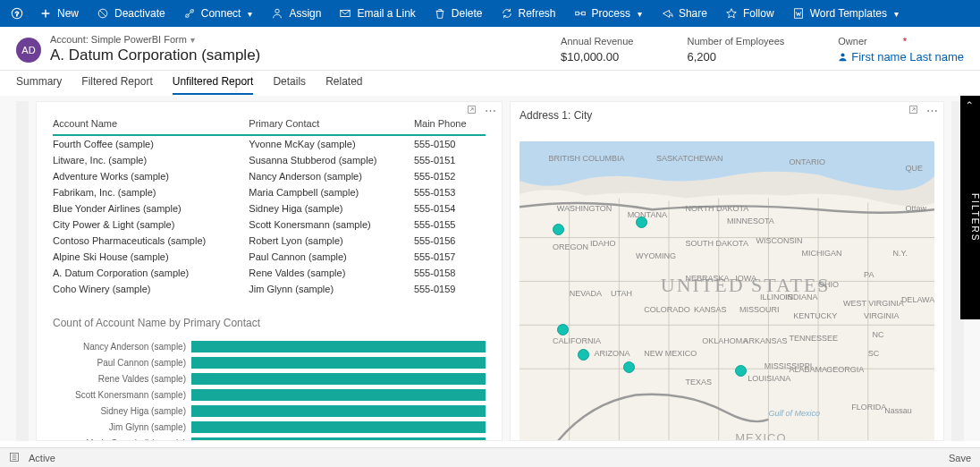 Image resolution: width=980 pixels, height=467 pixels. What do you see at coordinates (597, 50) in the screenshot?
I see `header-field-revenue: Annual Revenue $10,000.00` at bounding box center [597, 50].